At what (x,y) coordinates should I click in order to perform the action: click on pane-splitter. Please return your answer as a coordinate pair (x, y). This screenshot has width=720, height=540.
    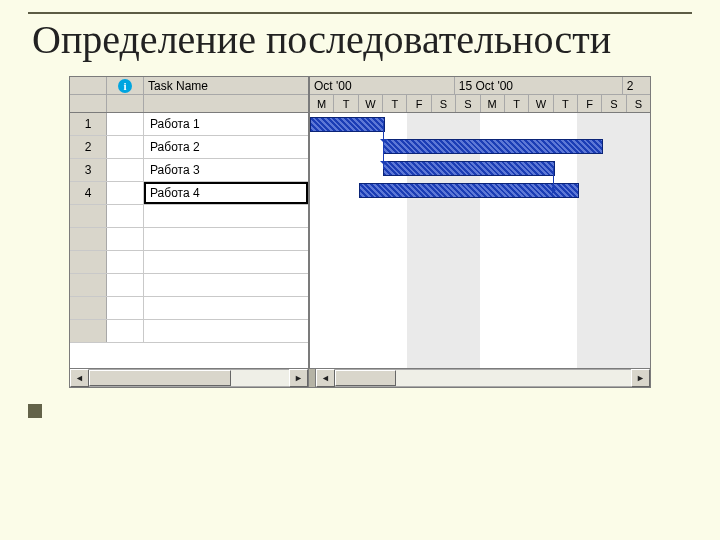
    Looking at the image, I should click on (312, 378).